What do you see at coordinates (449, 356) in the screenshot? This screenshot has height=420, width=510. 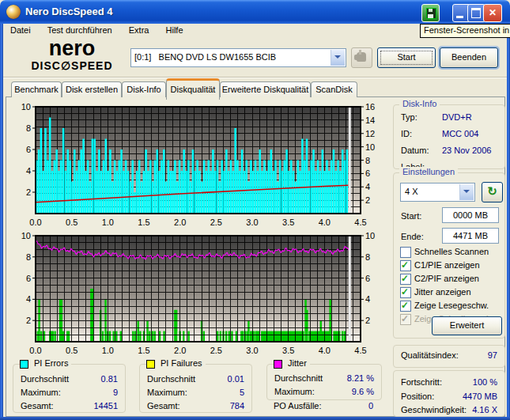 I see `quality-index-box: Qualitätsindex:97` at bounding box center [449, 356].